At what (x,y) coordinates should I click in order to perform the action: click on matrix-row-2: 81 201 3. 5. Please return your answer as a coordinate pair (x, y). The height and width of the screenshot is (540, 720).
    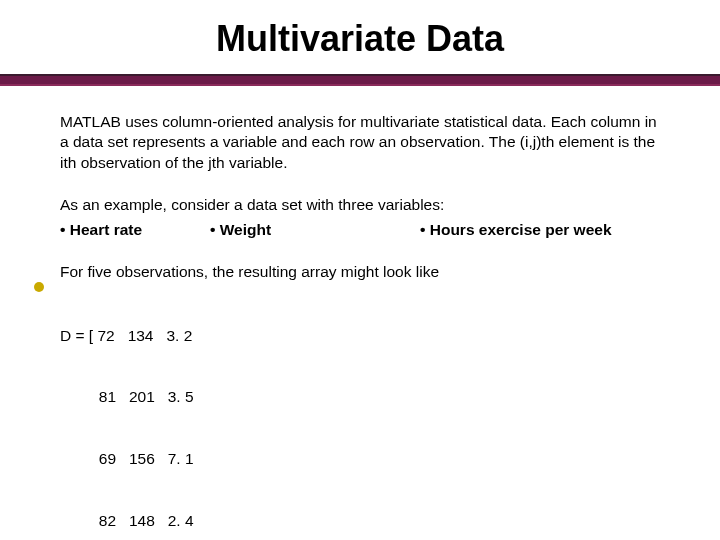
    Looking at the image, I should click on (360, 398).